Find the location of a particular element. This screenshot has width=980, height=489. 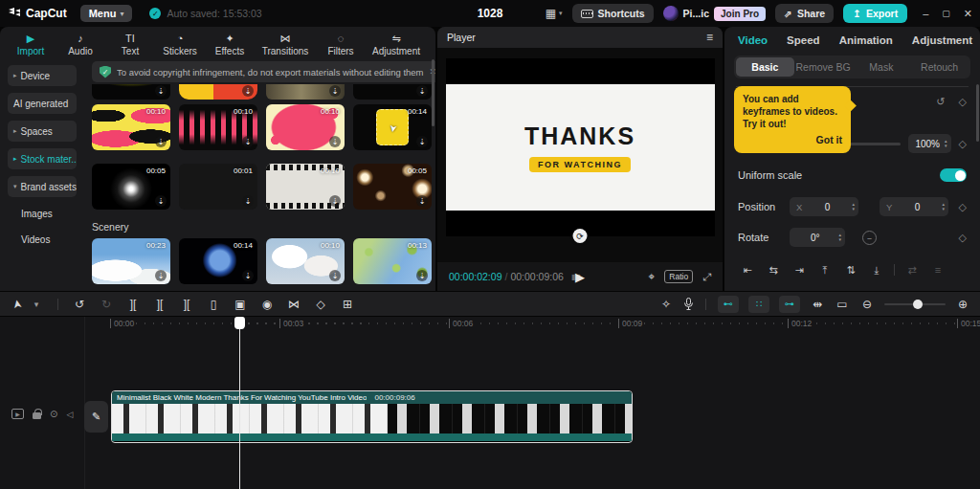

tab-speed: Speed is located at coordinates (804, 40).